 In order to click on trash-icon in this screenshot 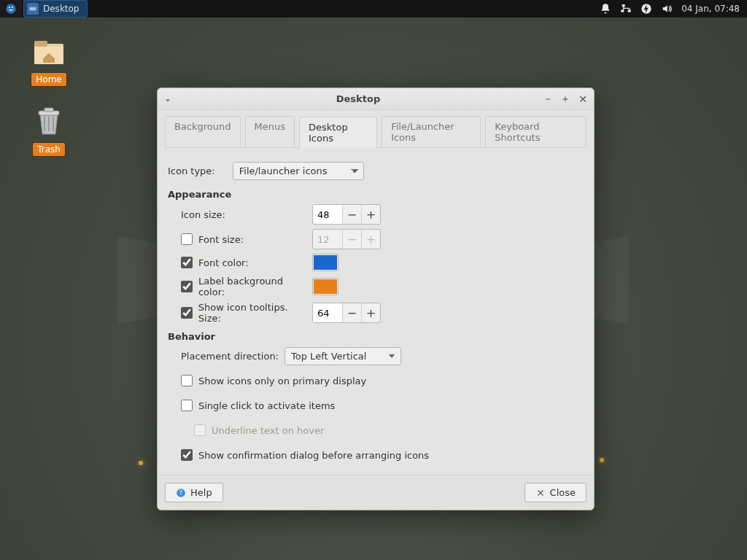, I will do `click(49, 121)`.